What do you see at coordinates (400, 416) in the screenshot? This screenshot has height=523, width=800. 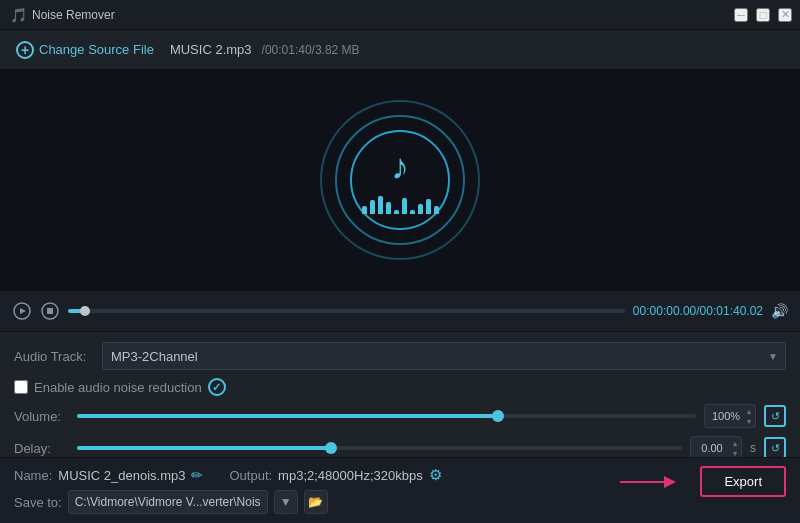 I see `volume-row: Volume: 100% ▲ ▼ ↺` at bounding box center [400, 416].